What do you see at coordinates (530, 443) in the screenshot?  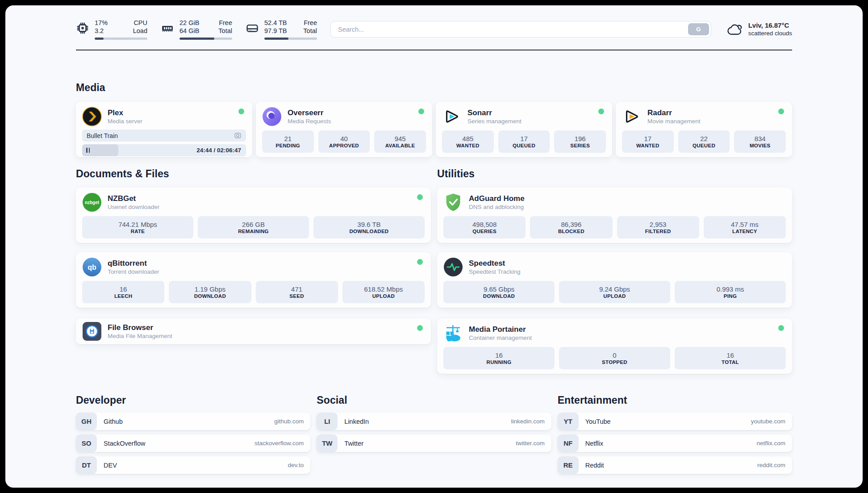 I see `bookmark-url: twitter.com` at bounding box center [530, 443].